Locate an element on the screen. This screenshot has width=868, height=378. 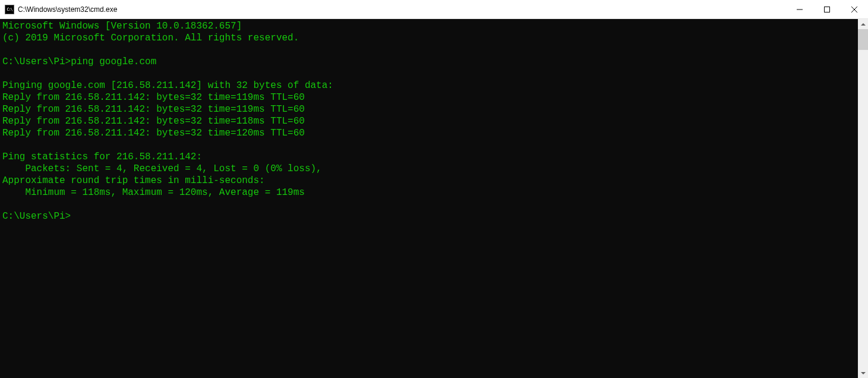
minimize-button is located at coordinates (800, 10).